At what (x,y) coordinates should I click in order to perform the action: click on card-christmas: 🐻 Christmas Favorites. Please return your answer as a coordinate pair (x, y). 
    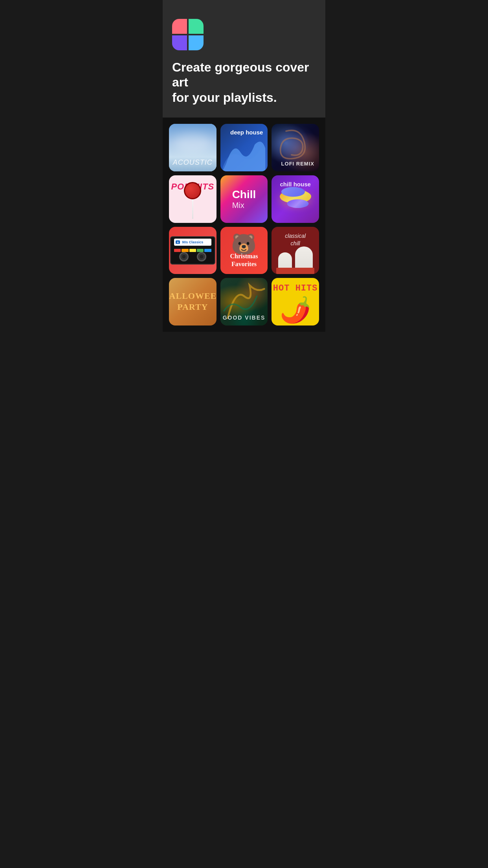
    Looking at the image, I should click on (244, 251).